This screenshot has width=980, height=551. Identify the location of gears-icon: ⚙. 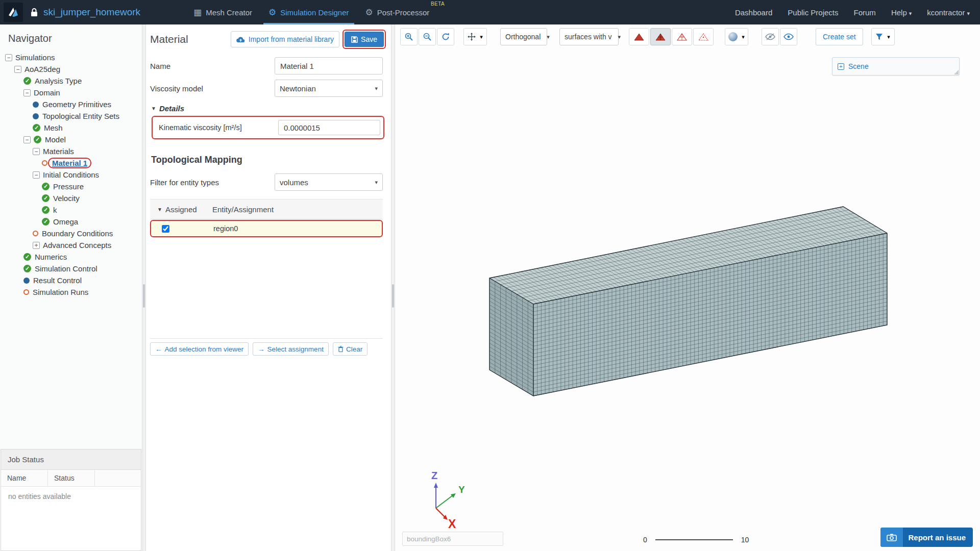
(273, 12).